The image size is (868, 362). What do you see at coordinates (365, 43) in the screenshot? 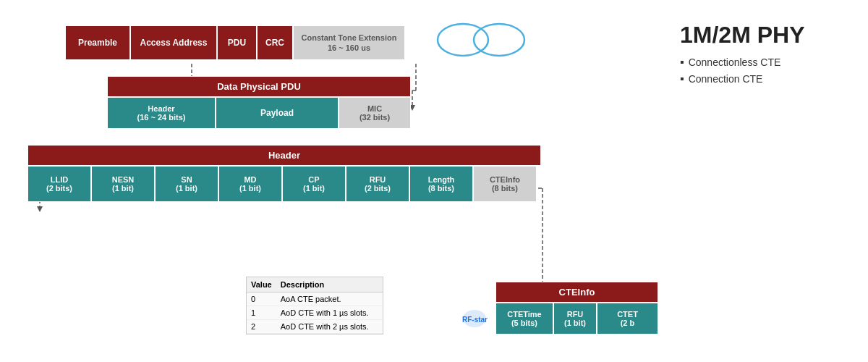
I see `top-packet-row: Preamble Access Address PDU CRC Constant…` at bounding box center [365, 43].